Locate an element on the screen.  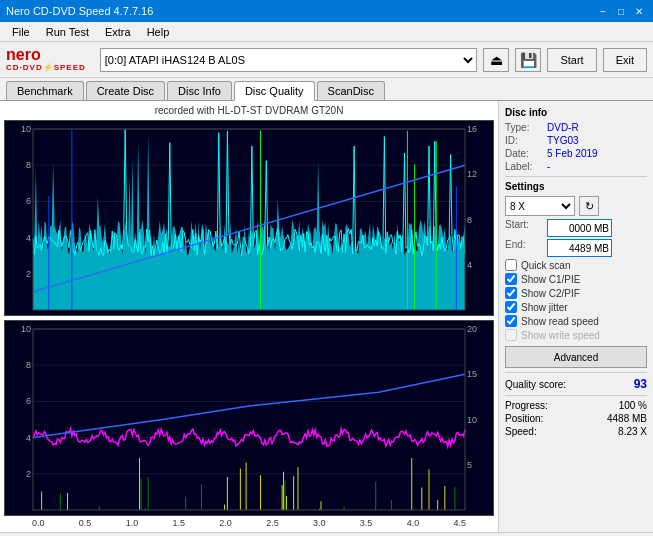
disc-type-value: DVD-R is located at coordinates (563, 128).